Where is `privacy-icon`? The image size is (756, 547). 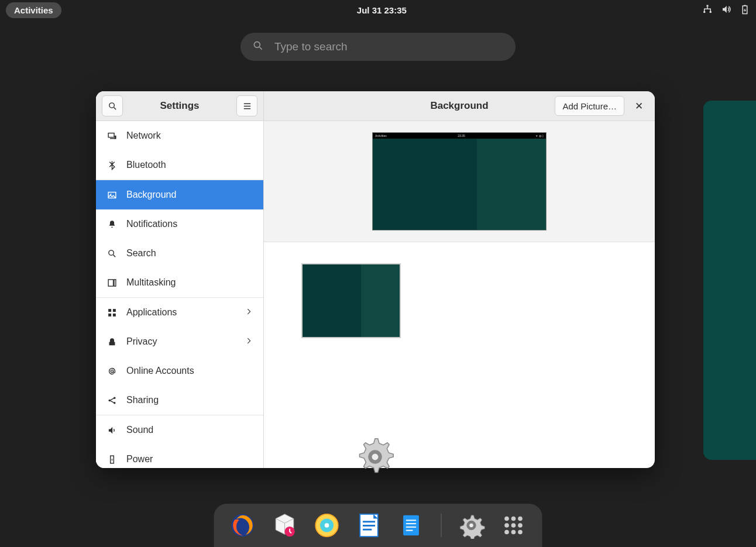
privacy-icon is located at coordinates (112, 342).